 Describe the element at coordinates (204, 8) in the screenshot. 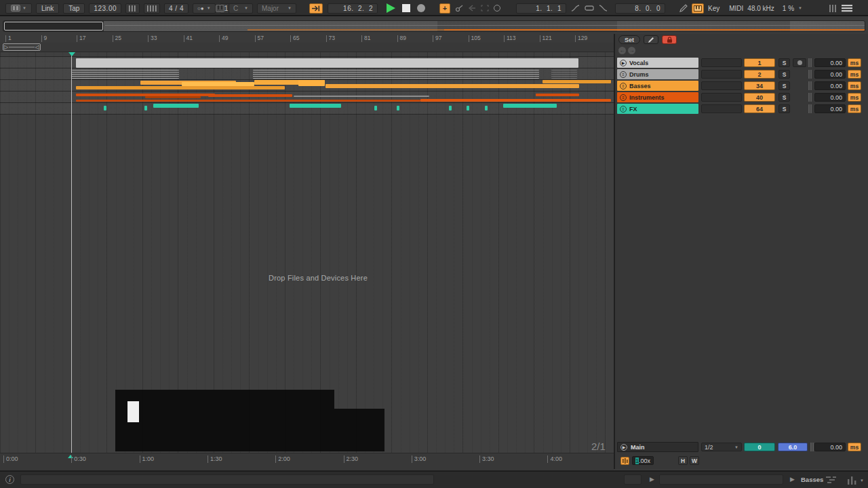

I see `metronome-button: ○● ▼` at that location.